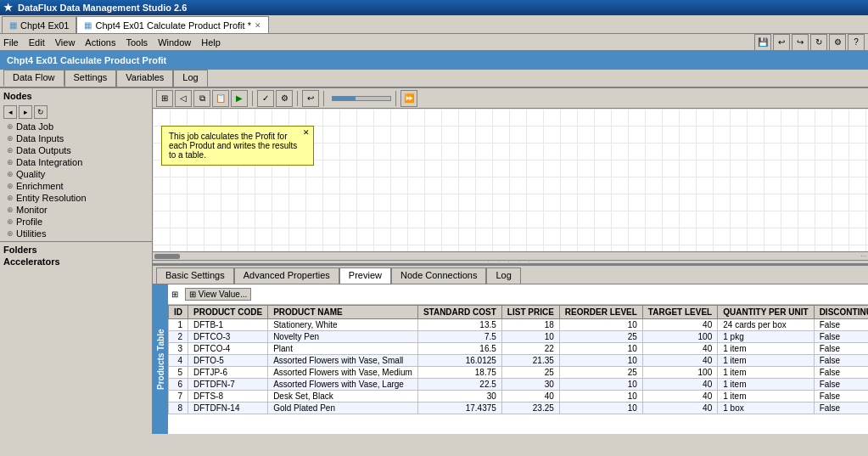  Describe the element at coordinates (519, 337) in the screenshot. I see `table-row: 2DFTCO-3Novelty Pen7.510251001 pkgFalse2…` at that location.